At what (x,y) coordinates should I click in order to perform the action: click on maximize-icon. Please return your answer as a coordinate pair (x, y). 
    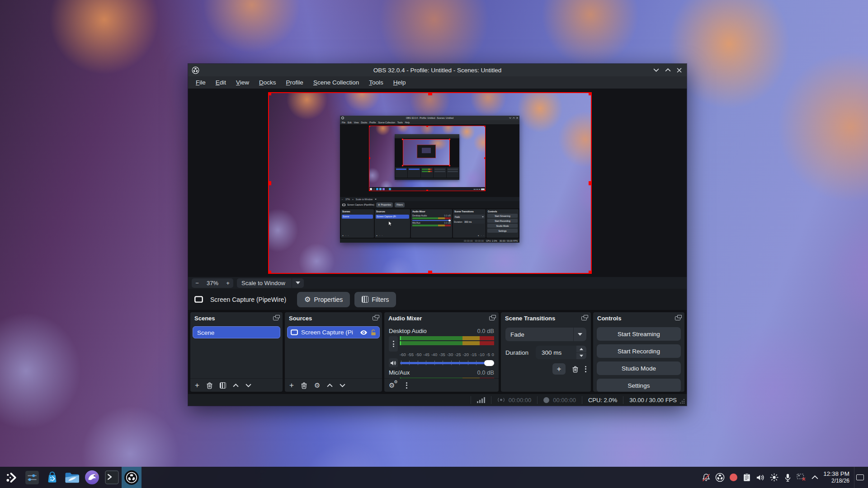
    Looking at the image, I should click on (668, 70).